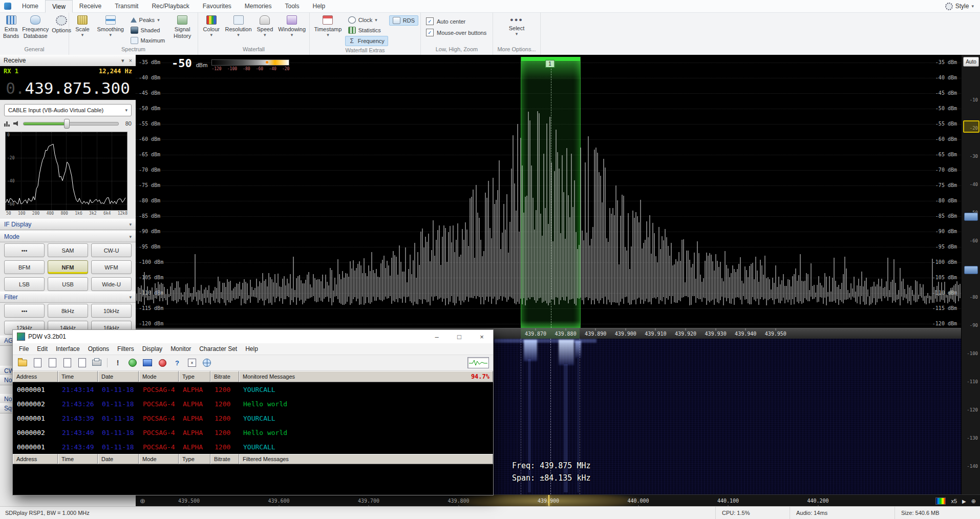  What do you see at coordinates (366, 377) in the screenshot?
I see `column-header-monitored-messages: Monitored Messages94.7%` at bounding box center [366, 377].